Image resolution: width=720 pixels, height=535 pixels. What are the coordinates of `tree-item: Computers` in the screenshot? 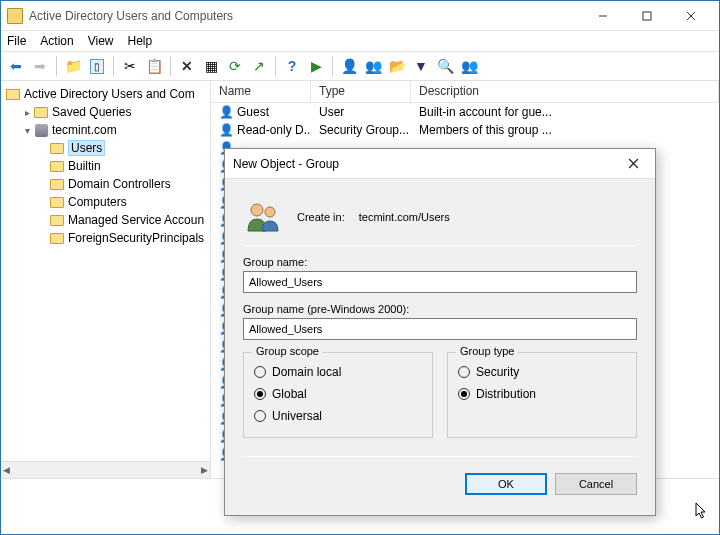 It's located at (106, 202).